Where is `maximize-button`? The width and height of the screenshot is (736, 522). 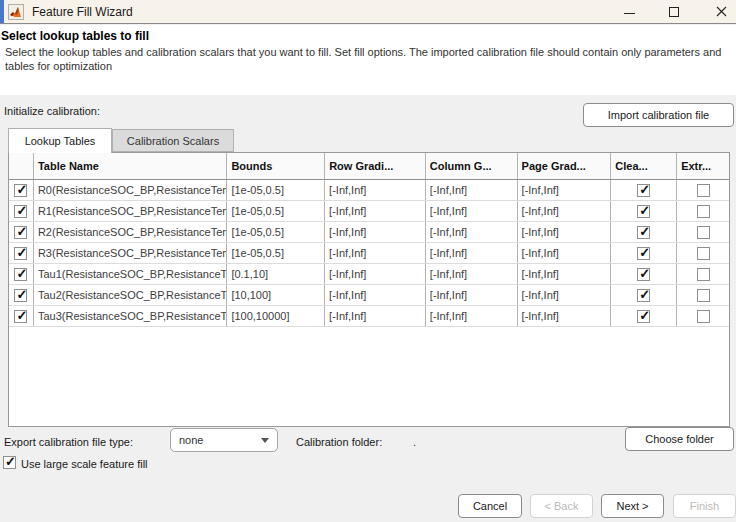
maximize-button is located at coordinates (674, 12).